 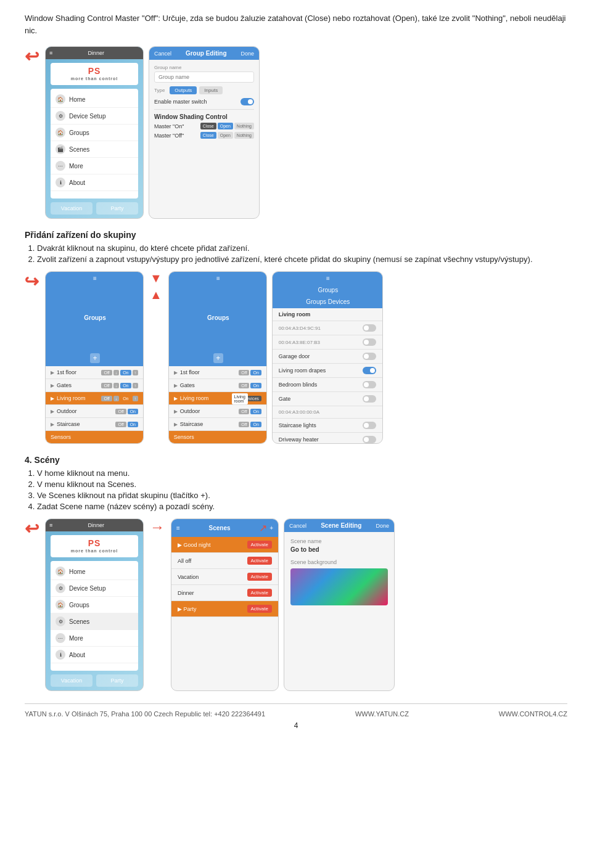 I want to click on device-row-blinds: Bedroom blinds, so click(x=327, y=385).